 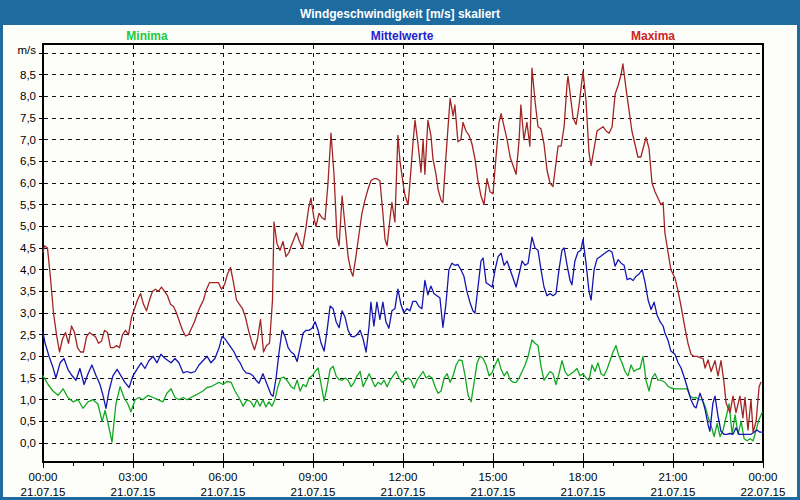 I want to click on svg-text: 6,5, so click(x=28, y=161).